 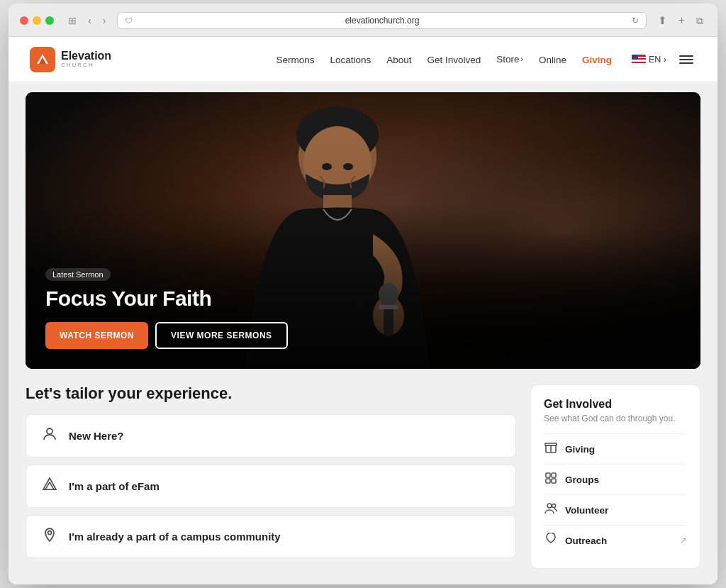 I want to click on gi-outreach-left: Outreach, so click(x=576, y=540).